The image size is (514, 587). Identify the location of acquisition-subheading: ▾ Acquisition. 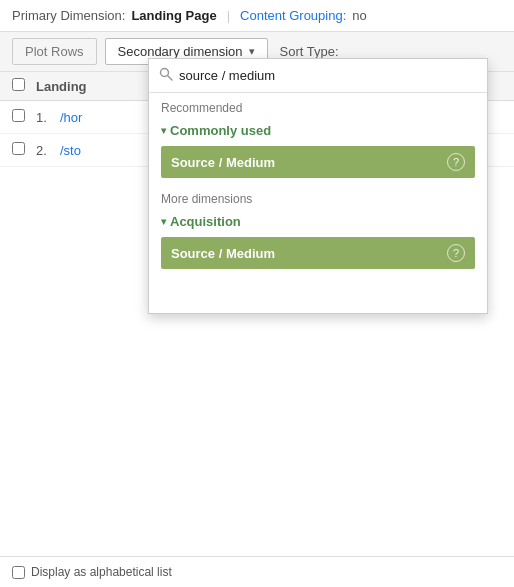
(318, 222).